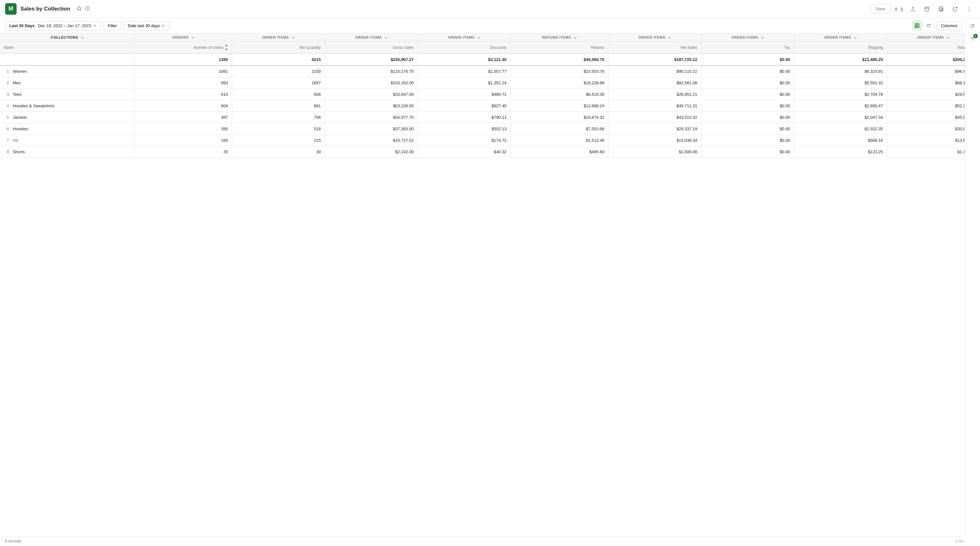 This screenshot has height=546, width=980. I want to click on title-icons, so click(83, 9).